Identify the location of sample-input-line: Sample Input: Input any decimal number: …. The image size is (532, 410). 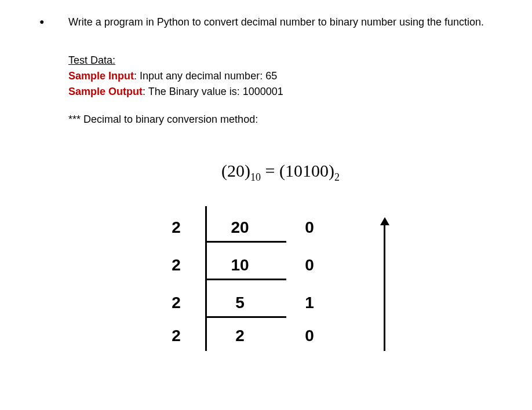
(289, 76).